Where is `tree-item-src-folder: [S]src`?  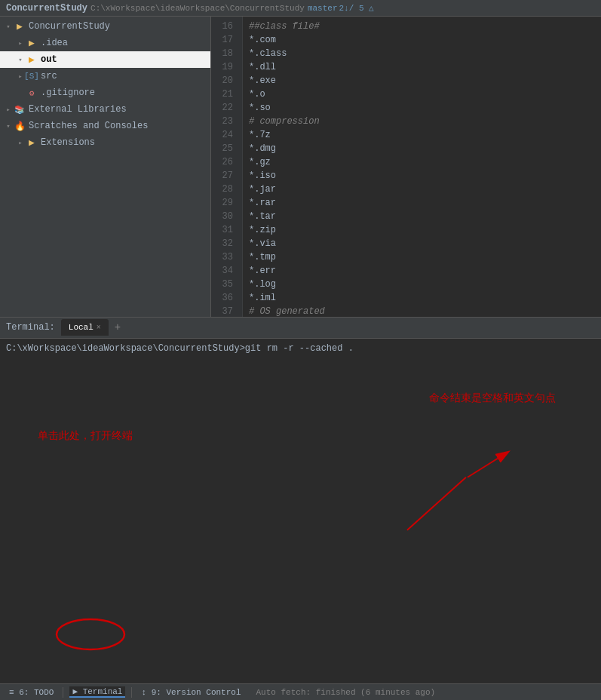 tree-item-src-folder: [S]src is located at coordinates (106, 76).